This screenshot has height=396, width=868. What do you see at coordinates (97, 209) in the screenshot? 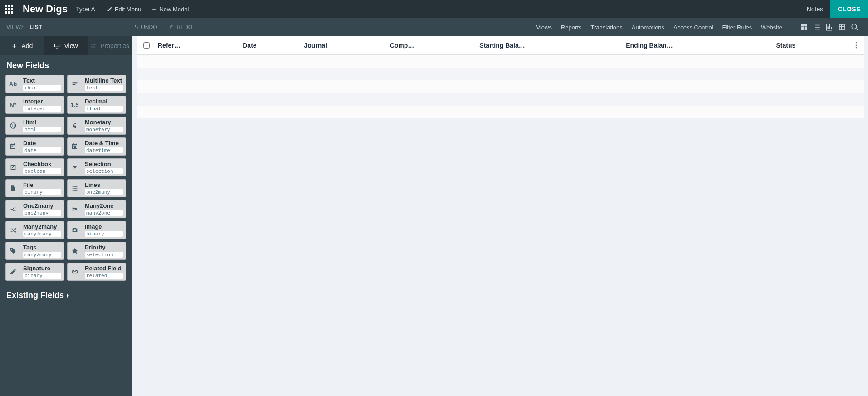
I see `field-card-many2one: Many2onemany2one` at bounding box center [97, 209].